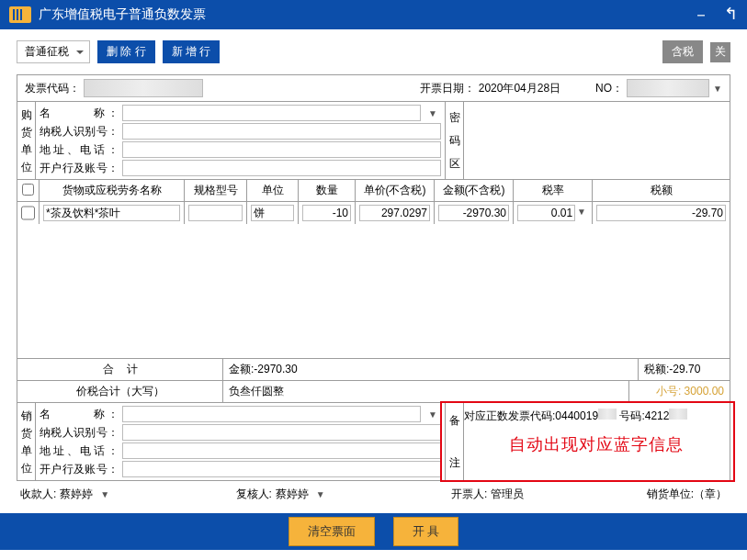  What do you see at coordinates (395, 191) in the screenshot?
I see `col-price-header: 单价(不含税)` at bounding box center [395, 191].